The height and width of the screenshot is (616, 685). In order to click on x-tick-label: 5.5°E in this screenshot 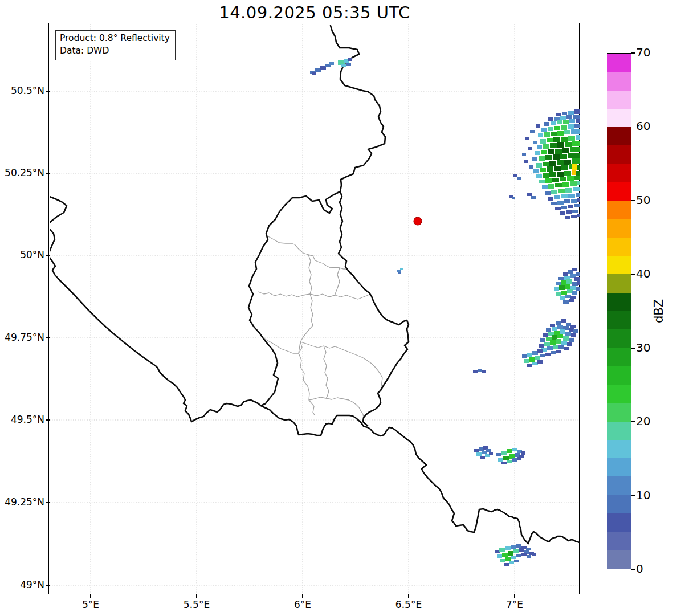, I will do `click(197, 605)`.